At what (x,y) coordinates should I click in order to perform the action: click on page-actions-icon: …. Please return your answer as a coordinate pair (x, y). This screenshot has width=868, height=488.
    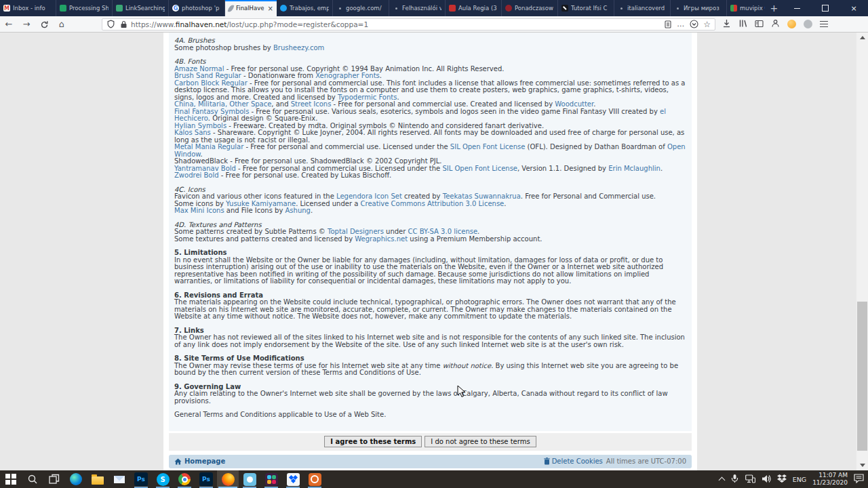
    Looking at the image, I should click on (681, 24).